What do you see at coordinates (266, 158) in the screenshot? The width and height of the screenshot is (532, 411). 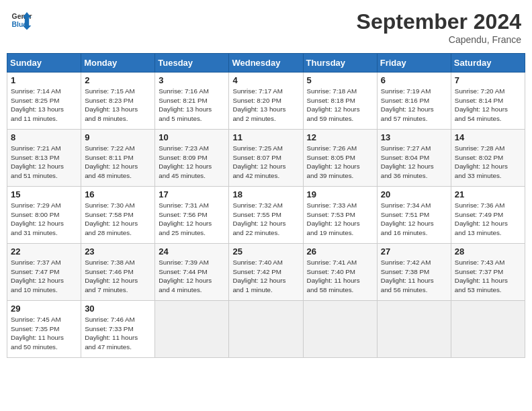 I see `calendar-week-2: 8Sunrise: 7:21 AM Sunset: 8:13 PM Daylig…` at bounding box center [266, 158].